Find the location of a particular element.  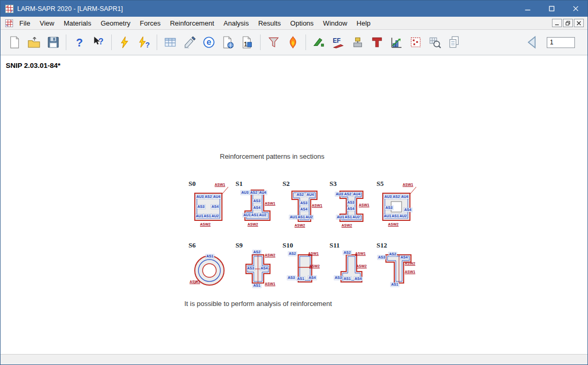

rebar-label-au1: AU1 is located at coordinates (199, 216).